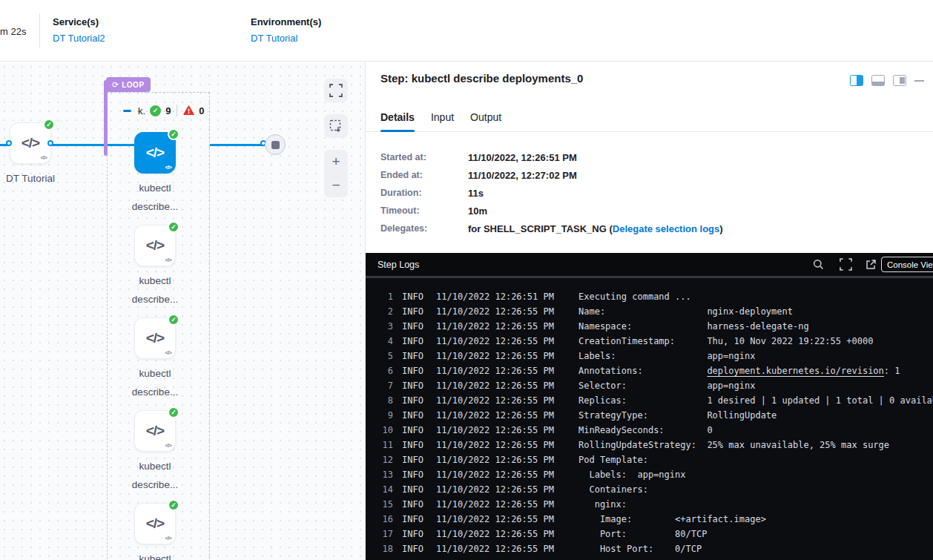 The width and height of the screenshot is (933, 560). What do you see at coordinates (650, 504) in the screenshot?
I see `log-line: 15INFO11/10/2022 12:26:55 PM nginx:` at bounding box center [650, 504].